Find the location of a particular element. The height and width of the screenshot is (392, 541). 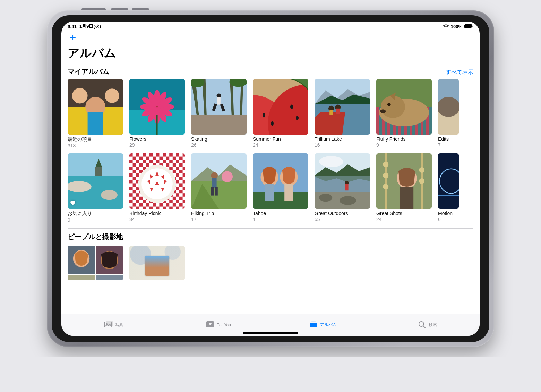

heart-icon is located at coordinates (73, 203).